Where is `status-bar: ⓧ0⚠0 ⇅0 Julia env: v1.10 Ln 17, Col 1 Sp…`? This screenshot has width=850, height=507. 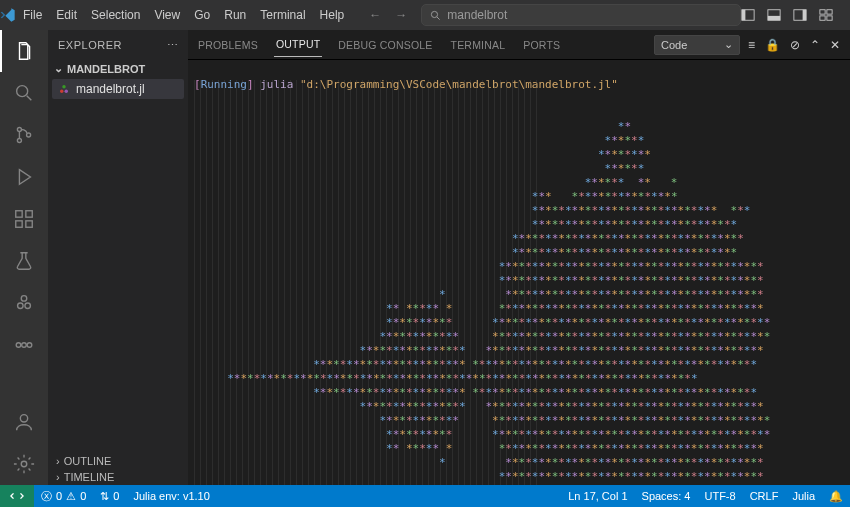 status-bar: ⓧ0⚠0 ⇅0 Julia env: v1.10 Ln 17, Col 1 Sp… is located at coordinates (425, 496).